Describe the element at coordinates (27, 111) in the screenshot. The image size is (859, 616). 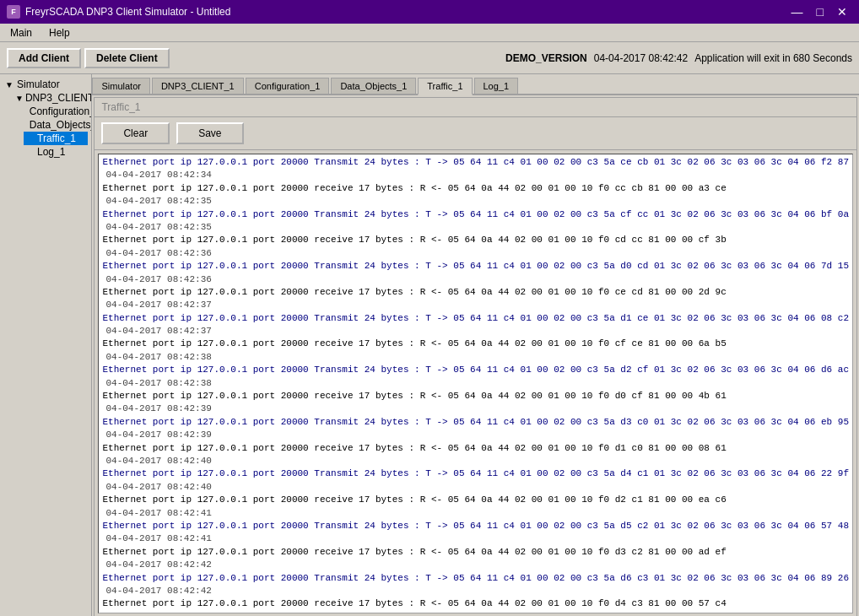
I see `tree-toggle-config` at that location.